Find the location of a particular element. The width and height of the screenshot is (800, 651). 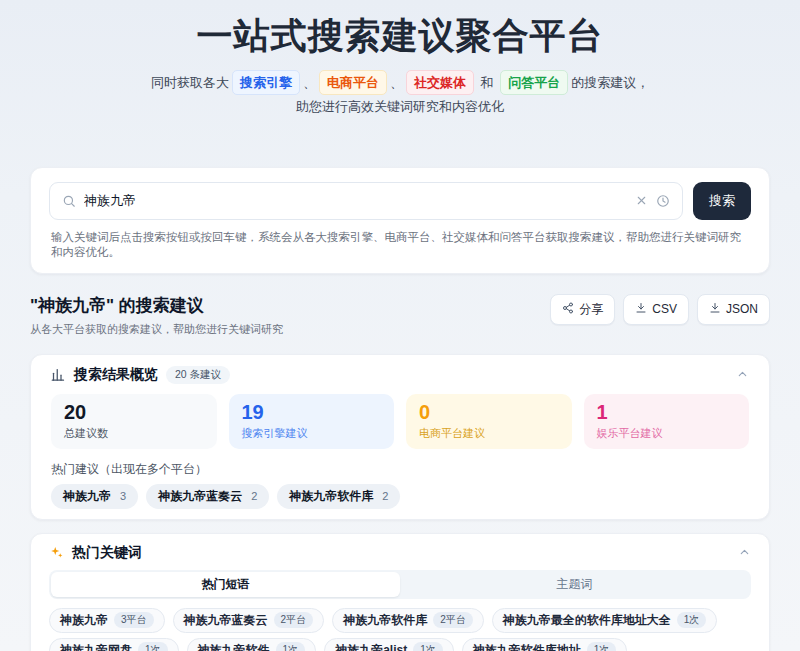

hot-suggestions-label: 热门建议（出现在多个平台） is located at coordinates (400, 470).